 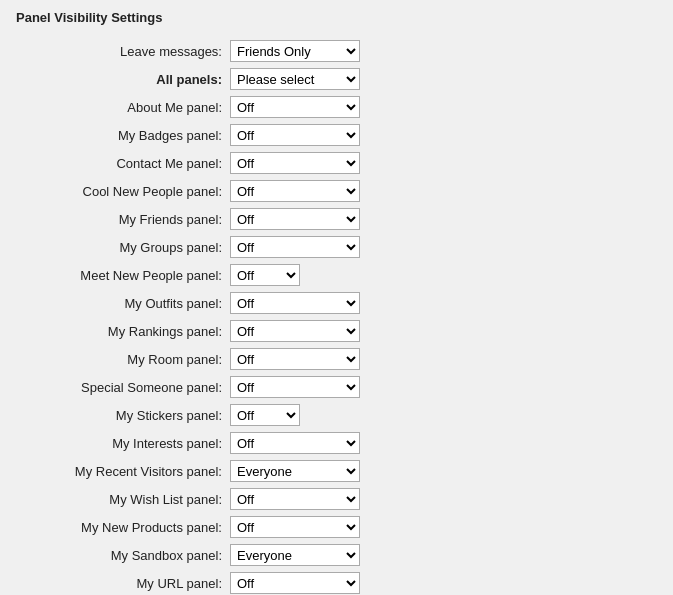 I want to click on field-label: My Stickers panel:, so click(x=121, y=415).